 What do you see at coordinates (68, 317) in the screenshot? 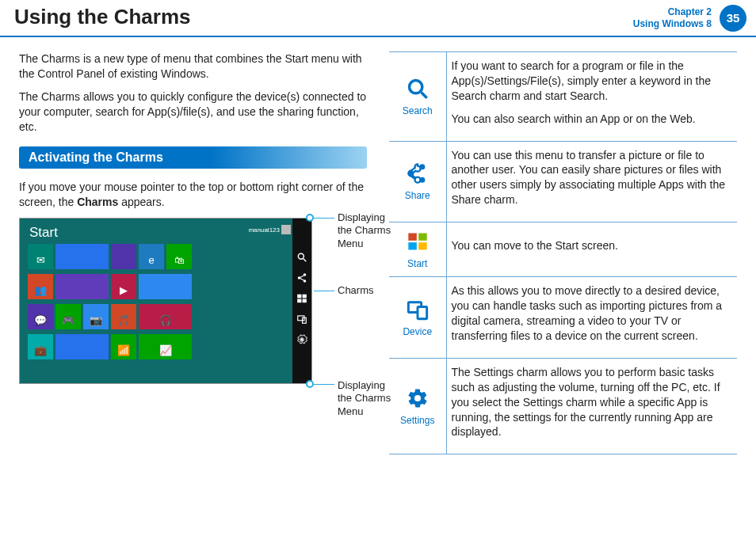
I see `tile: 🎮` at bounding box center [68, 317].